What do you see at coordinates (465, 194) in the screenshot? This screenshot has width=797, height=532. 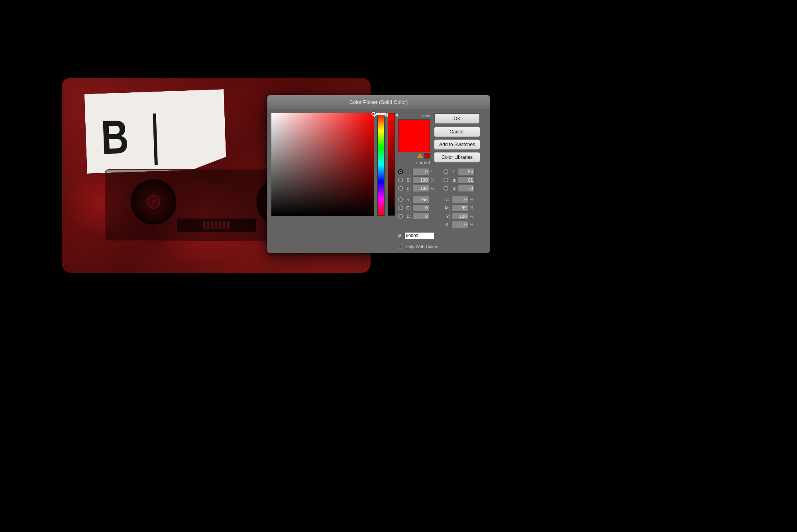 I see `spacer2` at bounding box center [465, 194].